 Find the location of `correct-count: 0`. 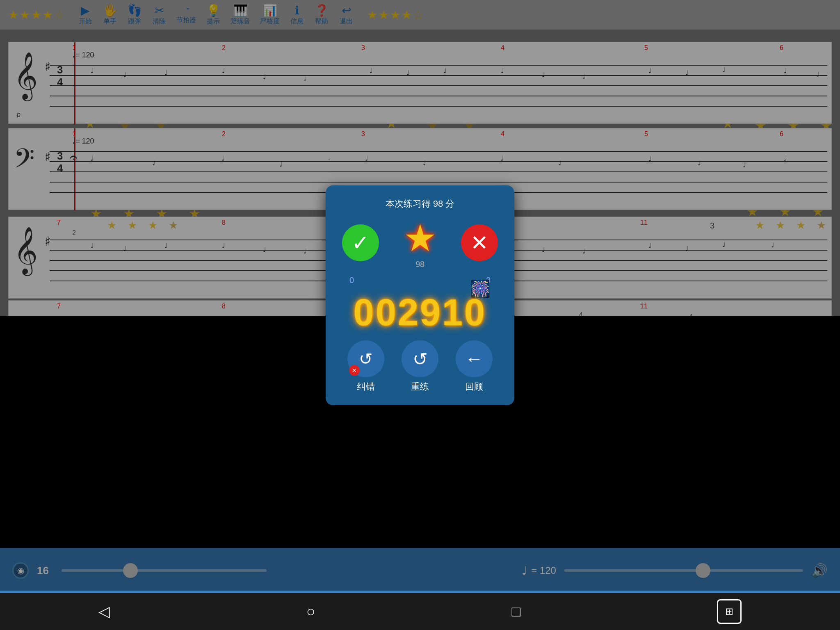

correct-count: 0 is located at coordinates (352, 281).